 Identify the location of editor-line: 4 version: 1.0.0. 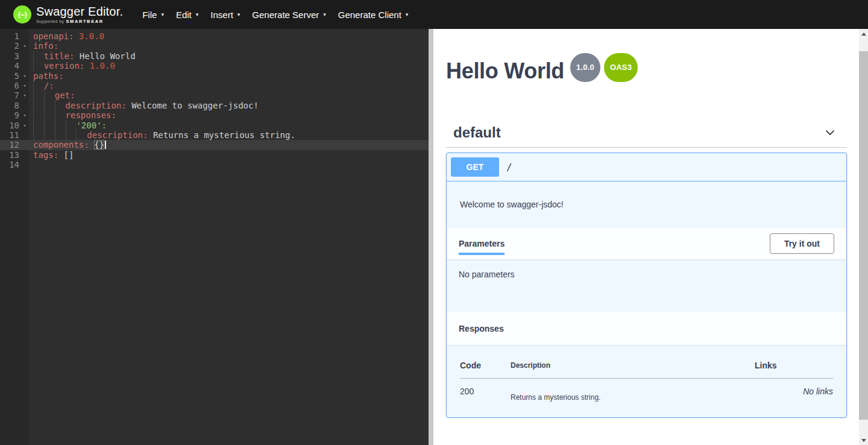
(215, 66).